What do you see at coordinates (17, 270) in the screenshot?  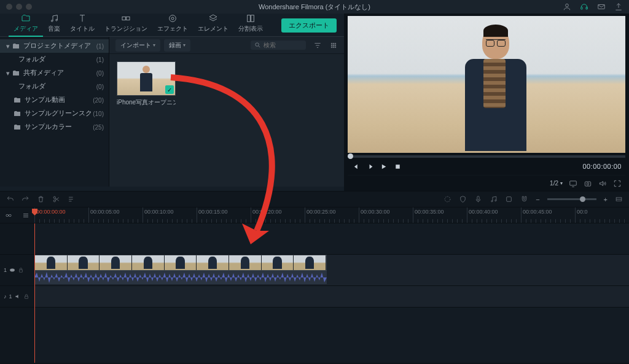 I see `video-track-head: 1` at bounding box center [17, 270].